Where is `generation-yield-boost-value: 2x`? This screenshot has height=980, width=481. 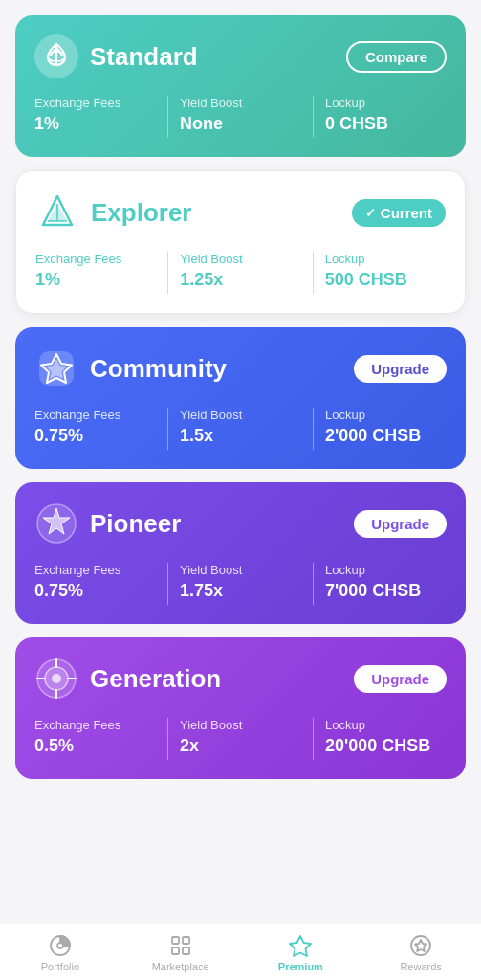
generation-yield-boost-value: 2x is located at coordinates (241, 746).